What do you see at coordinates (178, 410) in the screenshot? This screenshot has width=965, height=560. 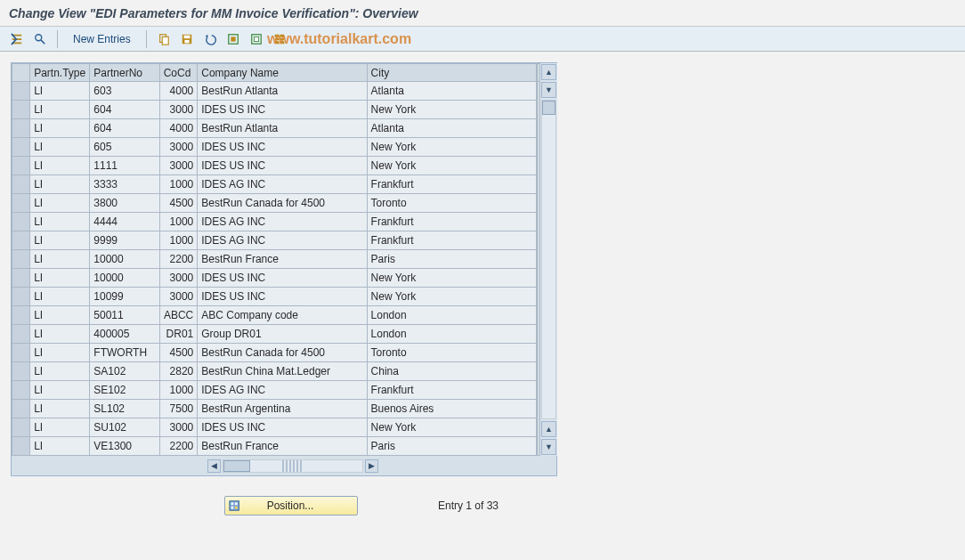 I see `cell-cocd: 7500` at bounding box center [178, 410].